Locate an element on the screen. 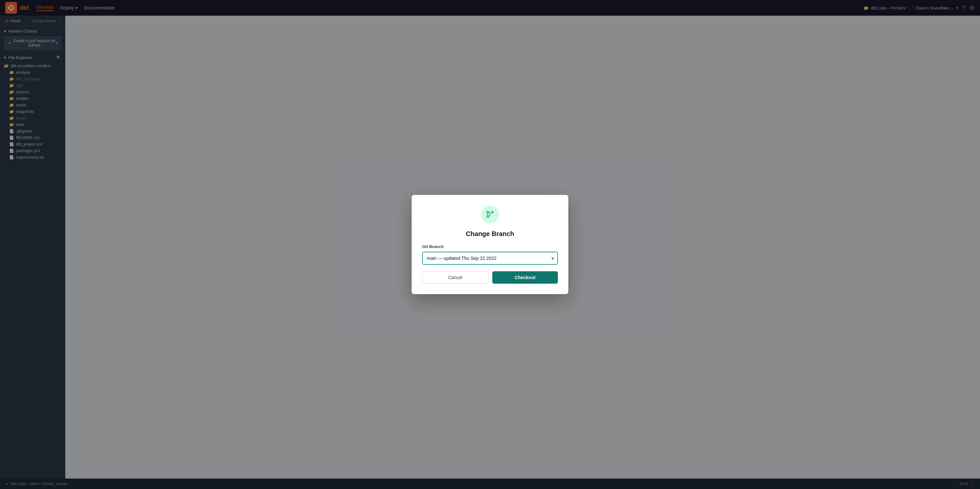 This screenshot has height=489, width=980. checkout-button: Checkout is located at coordinates (525, 277).